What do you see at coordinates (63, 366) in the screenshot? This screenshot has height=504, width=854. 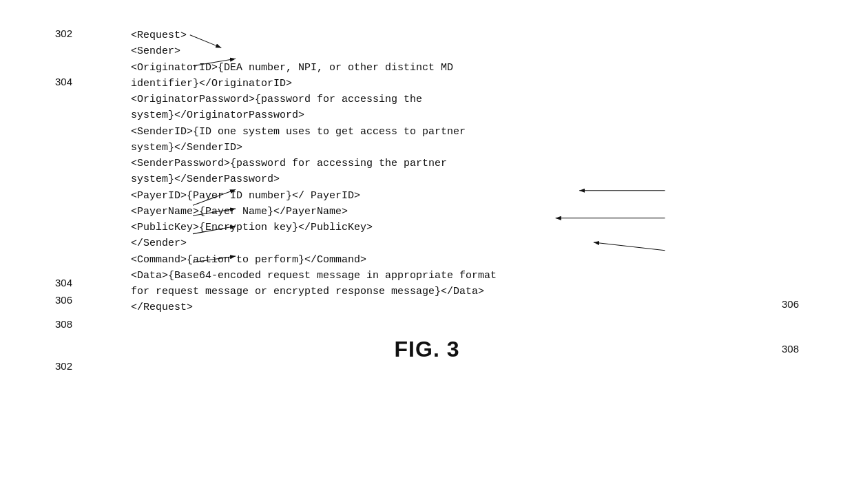 I see `label-302-bottom: 302` at bounding box center [63, 366].